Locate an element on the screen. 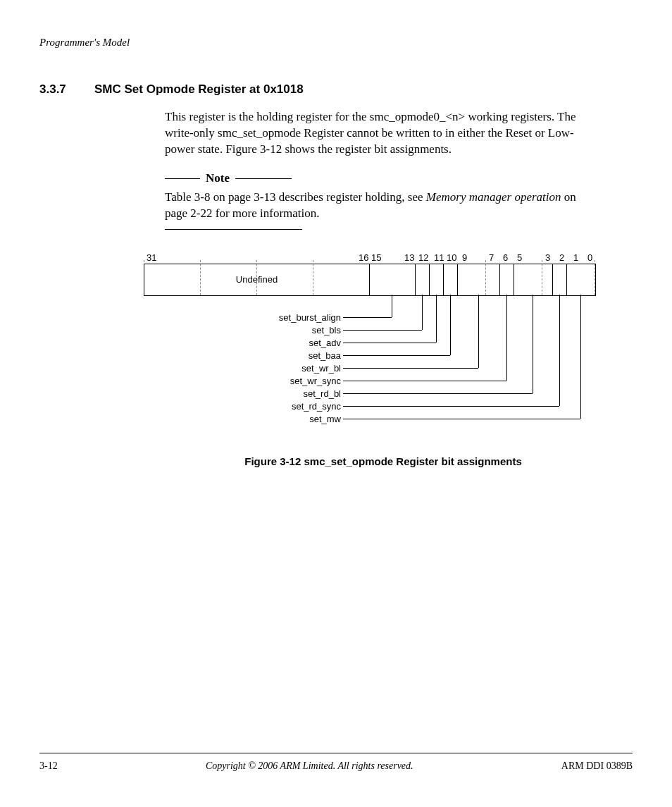 The height and width of the screenshot is (807, 672). bit-label: 0 is located at coordinates (590, 258).